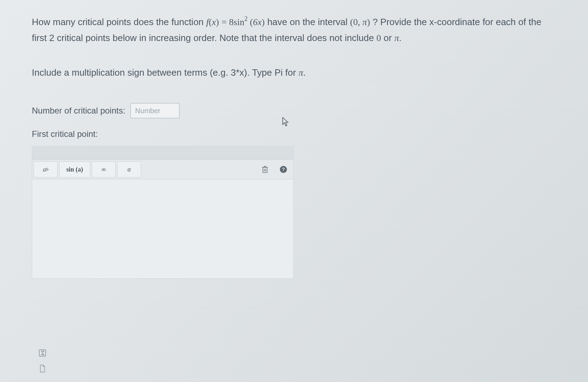 Image resolution: width=588 pixels, height=382 pixels. Describe the element at coordinates (104, 169) in the screenshot. I see `toolbar-infinity-button: ∞` at that location.